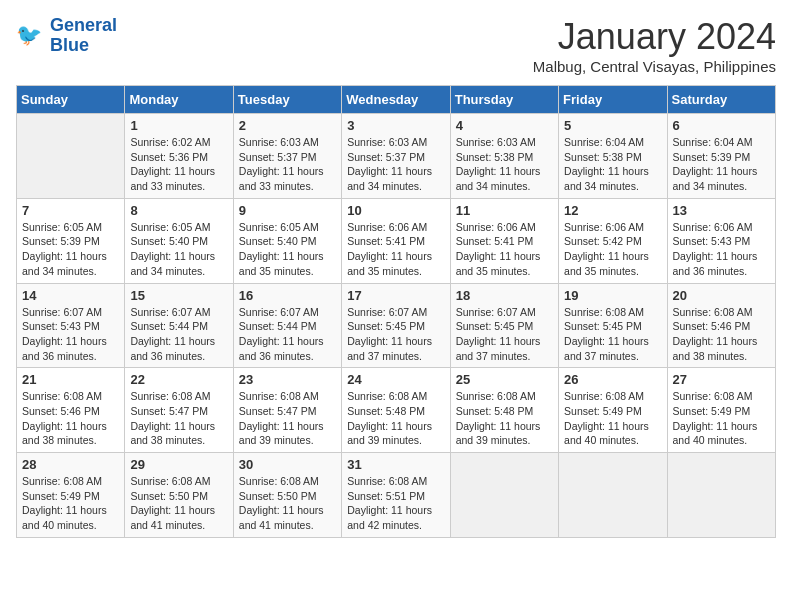 This screenshot has width=792, height=612. What do you see at coordinates (288, 412) in the screenshot?
I see `sunset-text: Sunset: 5:47 PM` at bounding box center [288, 412].